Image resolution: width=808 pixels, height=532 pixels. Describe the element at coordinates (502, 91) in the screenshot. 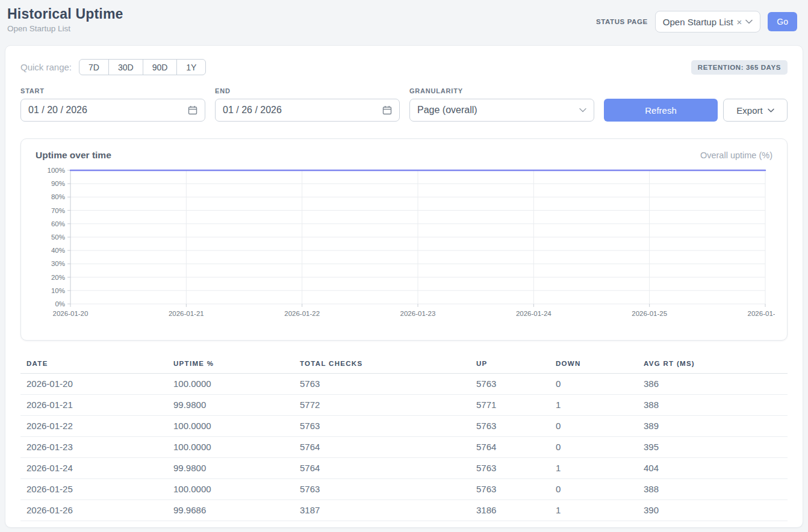

I see `granularity-label: GRANULARITY` at that location.